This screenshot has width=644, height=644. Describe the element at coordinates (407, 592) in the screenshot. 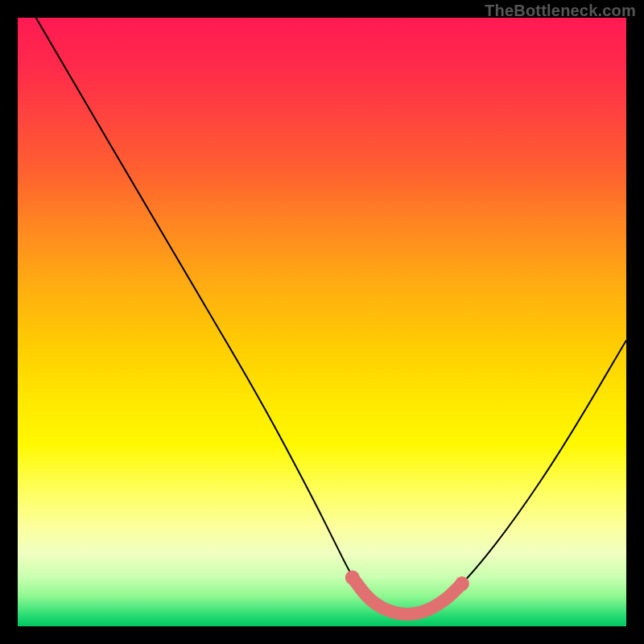

I see `optimal-range-marker` at that location.